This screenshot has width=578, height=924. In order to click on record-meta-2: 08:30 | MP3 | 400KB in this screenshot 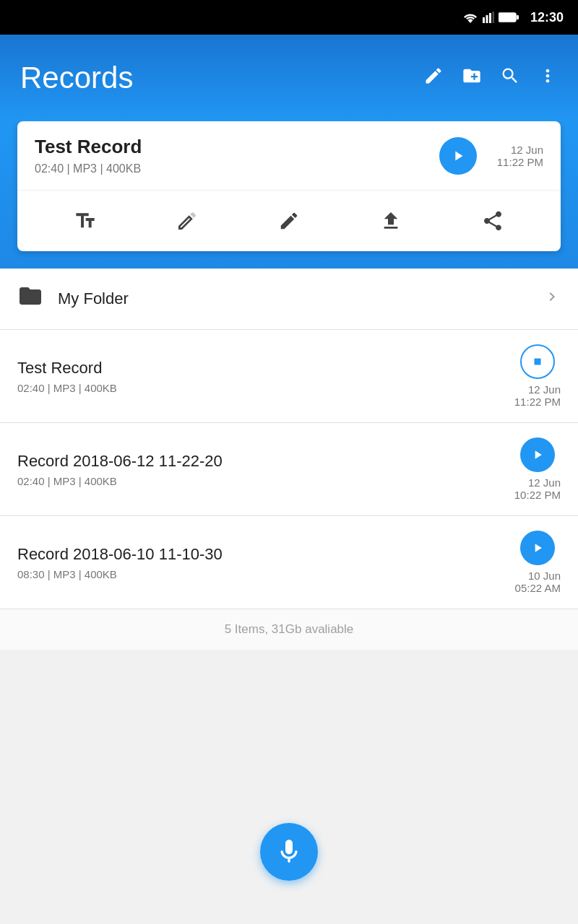, I will do `click(260, 575)`.